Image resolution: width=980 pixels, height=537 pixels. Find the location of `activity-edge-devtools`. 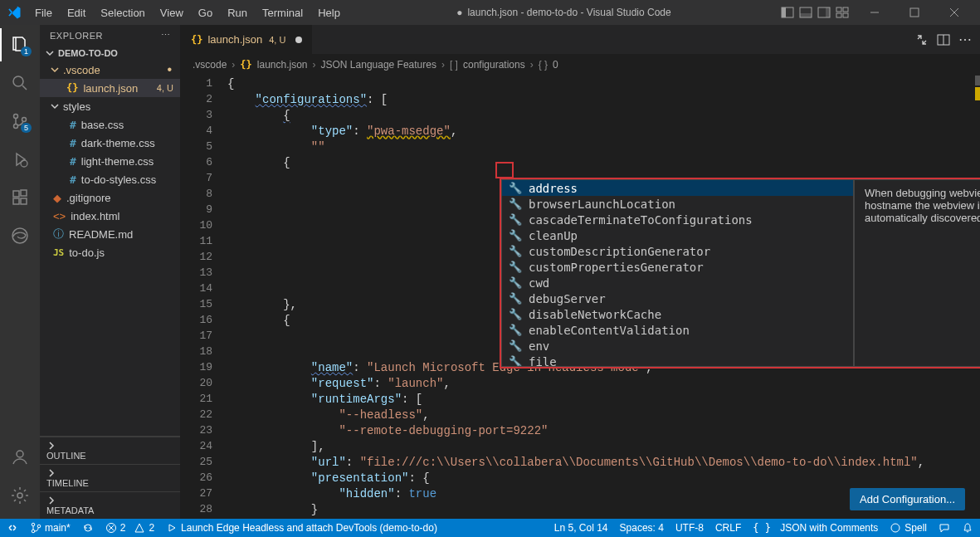

activity-edge-devtools is located at coordinates (20, 236).